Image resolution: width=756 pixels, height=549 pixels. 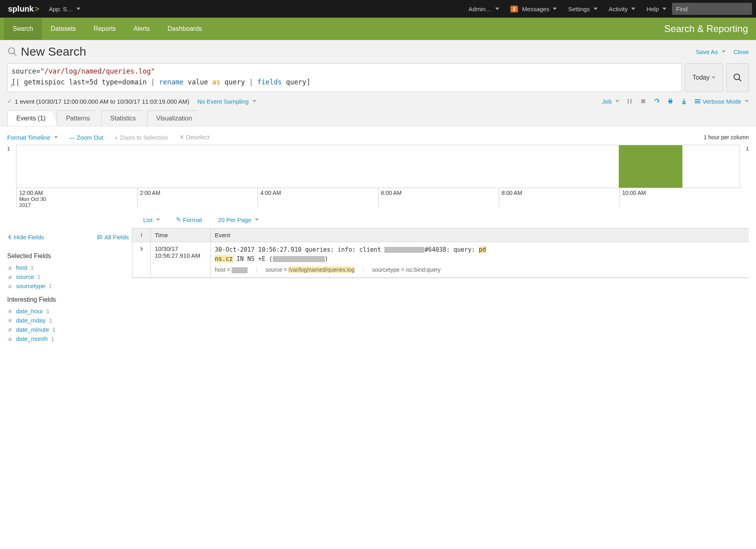 What do you see at coordinates (622, 9) in the screenshot?
I see `activity-menu: Activity` at bounding box center [622, 9].